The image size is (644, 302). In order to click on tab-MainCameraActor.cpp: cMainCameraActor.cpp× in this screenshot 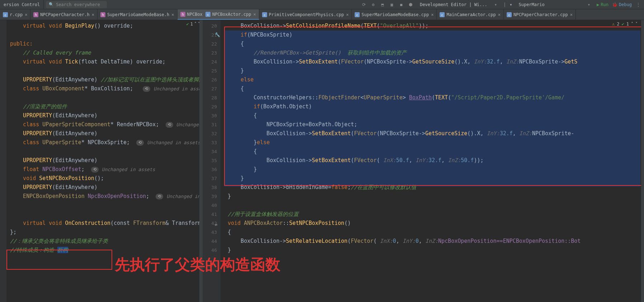, I will do `click(470, 14)`.